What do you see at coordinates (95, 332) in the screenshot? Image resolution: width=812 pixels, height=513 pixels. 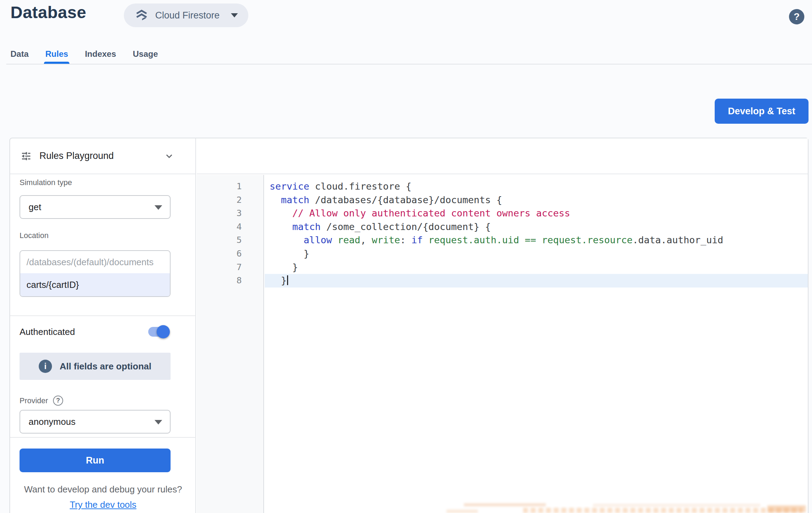 I see `authenticated-row: Authenticated` at bounding box center [95, 332].